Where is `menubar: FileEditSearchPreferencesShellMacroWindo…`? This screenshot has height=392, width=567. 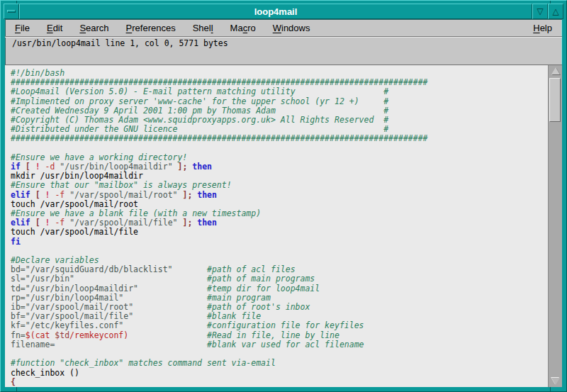
menubar: FileEditSearchPreferencesShellMacroWindo… is located at coordinates (284, 27).